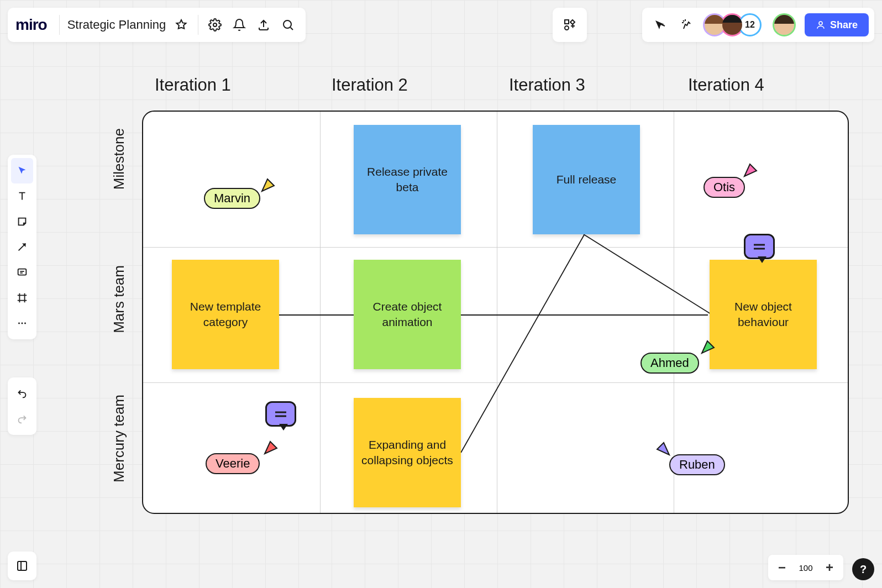 This screenshot has height=588, width=882. What do you see at coordinates (724, 187) in the screenshot?
I see `collaborator-cursor-label: Otis` at bounding box center [724, 187].